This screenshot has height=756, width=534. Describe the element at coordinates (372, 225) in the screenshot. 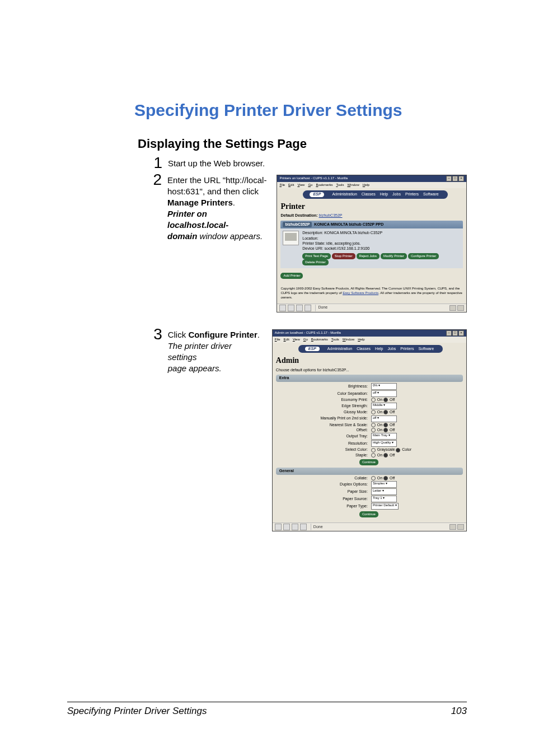

I see `printer-header: bizhubC352P KONICA MINOLTA bizhub C352P …` at that location.